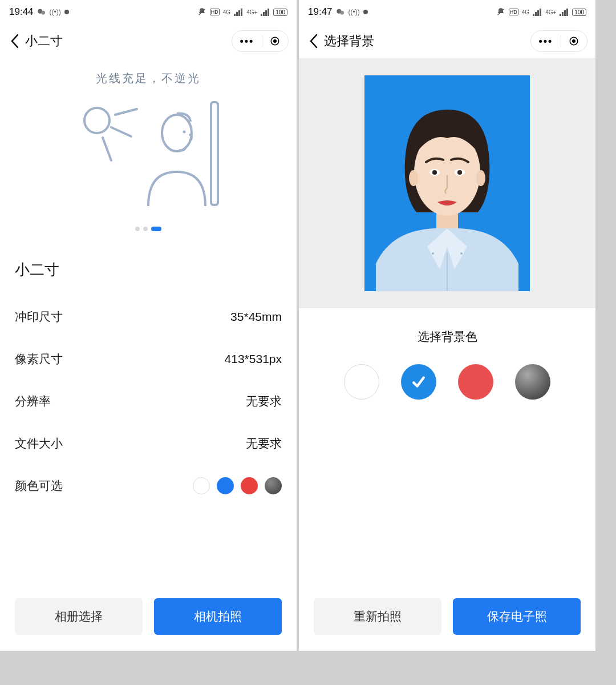  I want to click on id-photo-preview, so click(447, 183).